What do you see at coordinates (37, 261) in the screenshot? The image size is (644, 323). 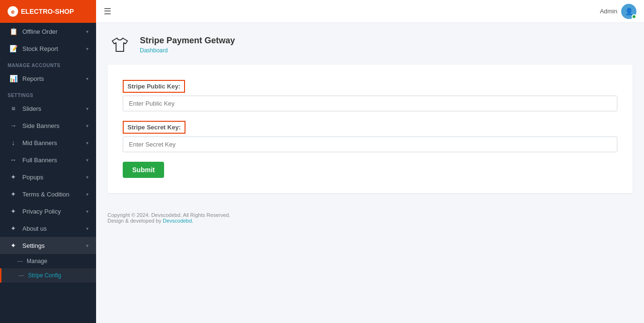 I see `sidebar-sub-label: Manage` at bounding box center [37, 261].